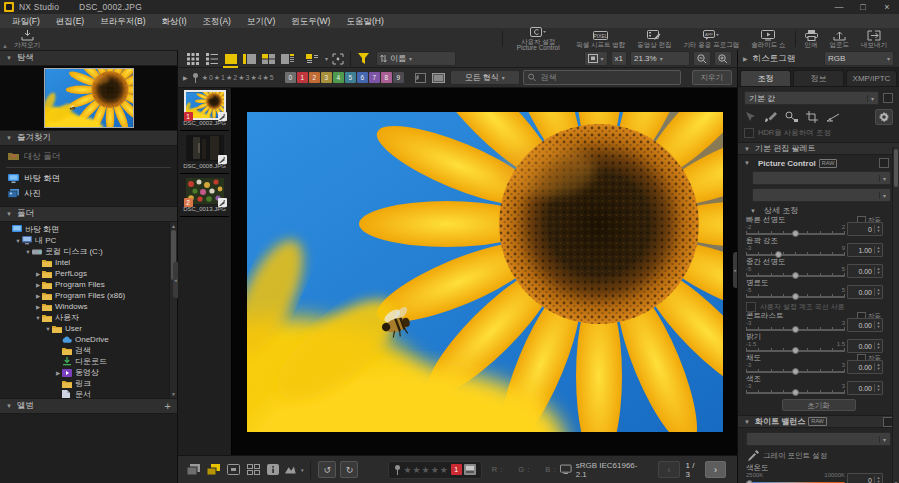 The image size is (899, 483). What do you see at coordinates (88, 350) in the screenshot?
I see `tree-item-검색: 검색` at bounding box center [88, 350].